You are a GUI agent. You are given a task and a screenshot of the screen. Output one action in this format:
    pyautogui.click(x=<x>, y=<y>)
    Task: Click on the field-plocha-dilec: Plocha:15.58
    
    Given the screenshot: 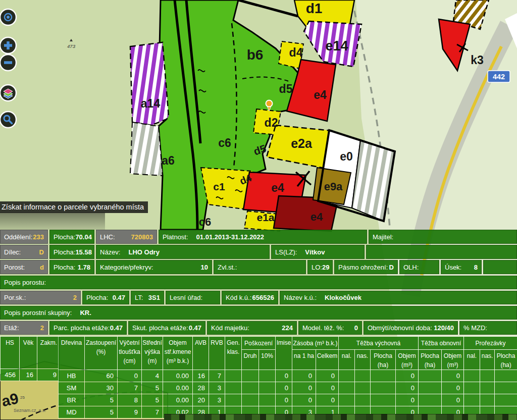 What is the action you would take?
    pyautogui.click(x=72, y=252)
    